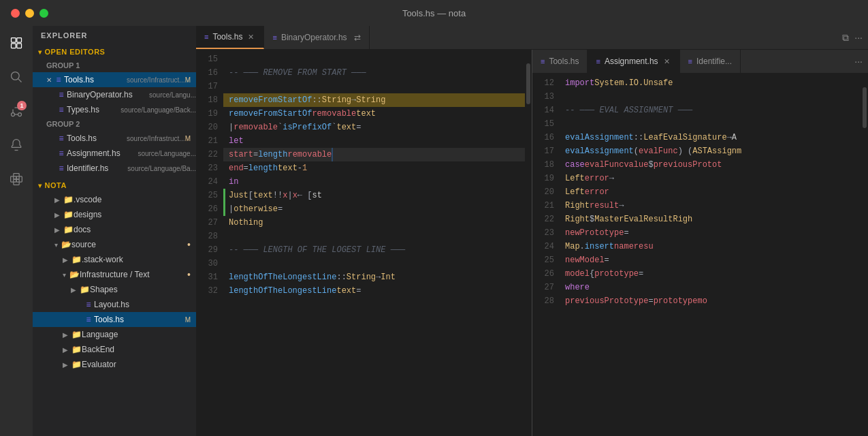 The height and width of the screenshot is (436, 868). Describe the element at coordinates (30, 14) in the screenshot. I see `window-controls` at that location.